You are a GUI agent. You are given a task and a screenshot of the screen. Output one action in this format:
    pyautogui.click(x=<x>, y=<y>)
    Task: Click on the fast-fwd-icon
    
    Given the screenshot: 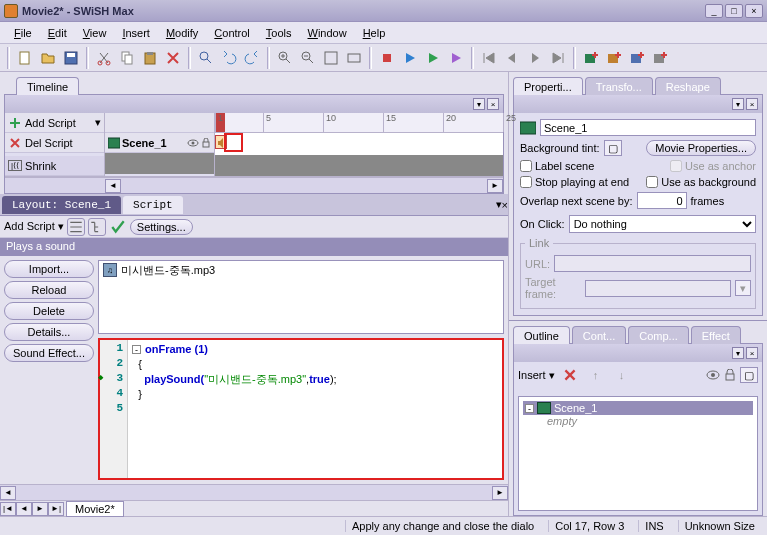 What is the action you would take?
    pyautogui.click(x=558, y=58)
    